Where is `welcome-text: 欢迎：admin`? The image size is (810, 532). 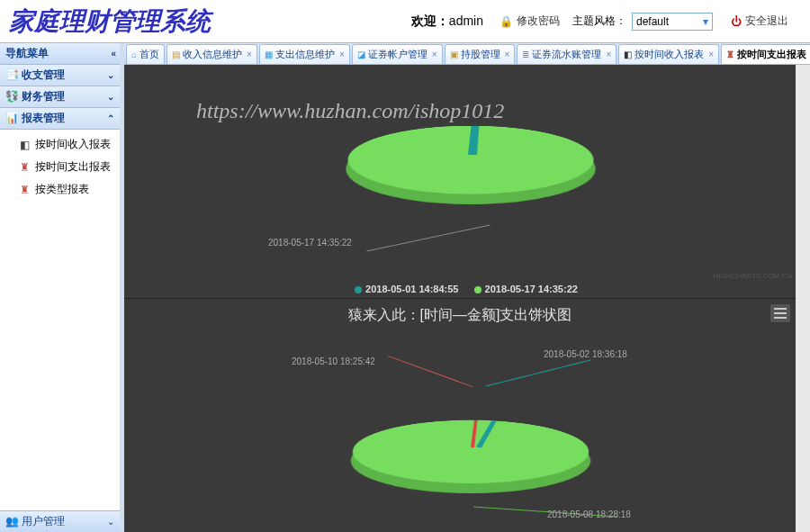
welcome-text: 欢迎：admin is located at coordinates (447, 22).